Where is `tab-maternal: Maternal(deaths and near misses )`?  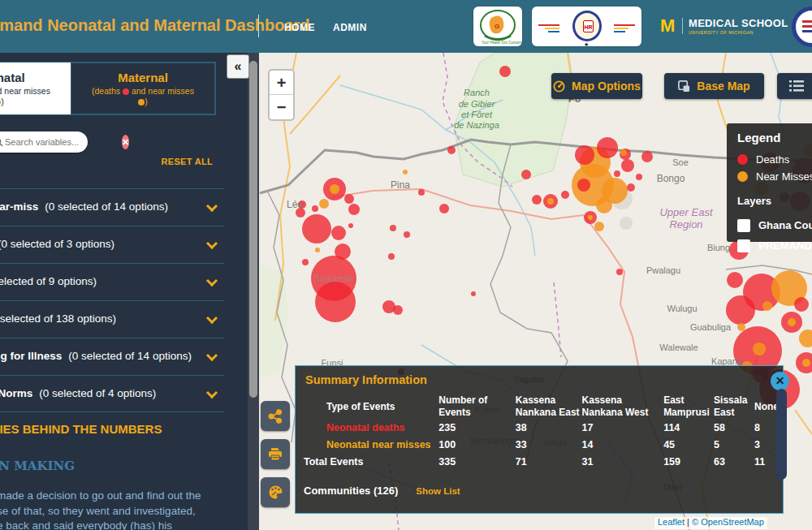
tab-maternal: Maternal(deaths and near misses ) is located at coordinates (143, 88).